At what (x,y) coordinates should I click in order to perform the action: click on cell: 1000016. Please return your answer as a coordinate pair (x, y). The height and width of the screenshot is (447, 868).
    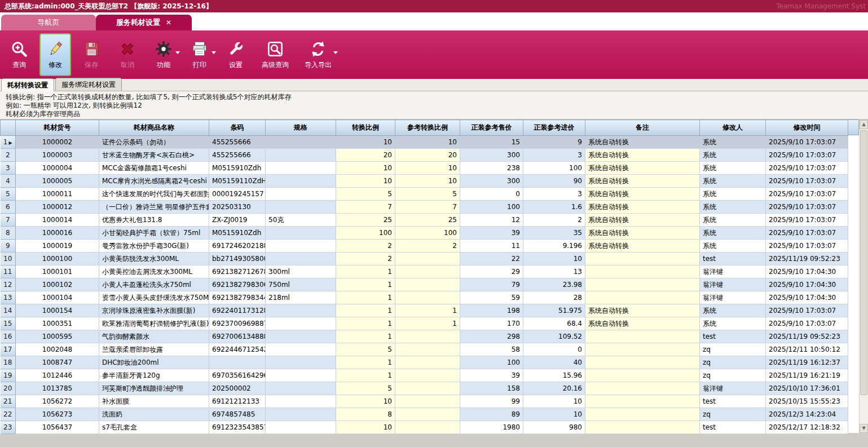
    Looking at the image, I should click on (58, 233).